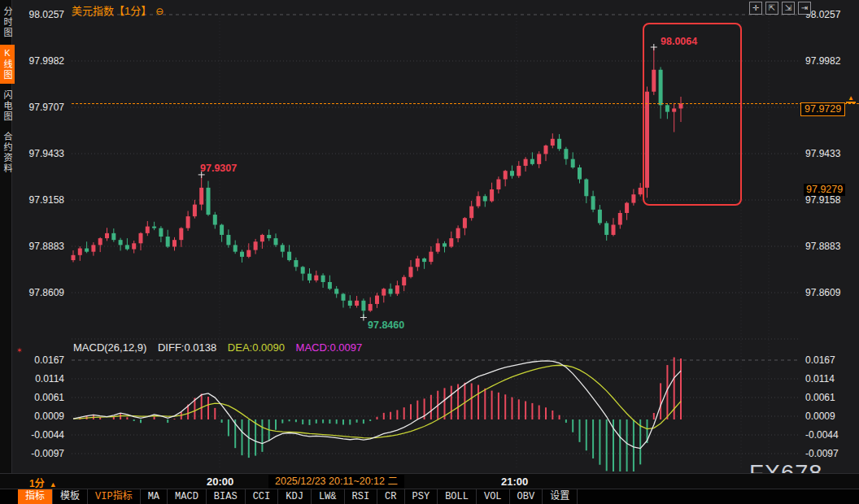 Image resolution: width=859 pixels, height=504 pixels. Describe the element at coordinates (54, 484) in the screenshot. I see `timeframe-arrow-icon: ▲` at that location.